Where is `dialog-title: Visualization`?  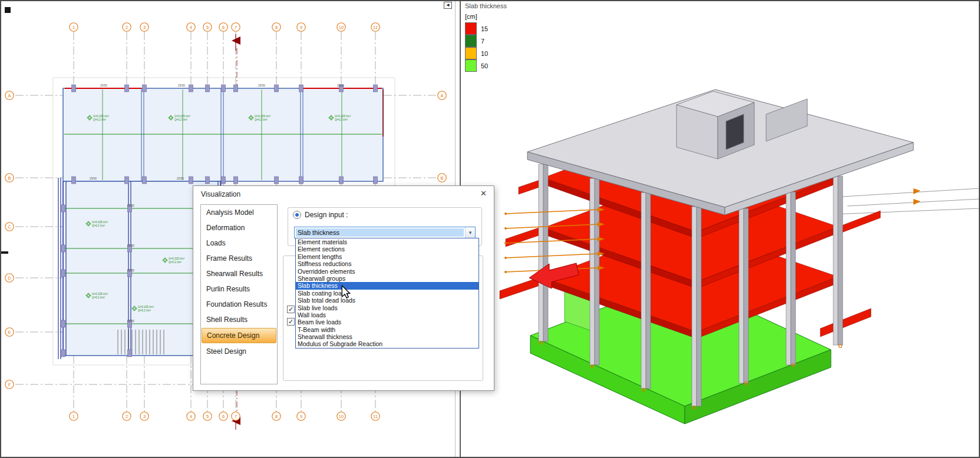
dialog-title: Visualization is located at coordinates (220, 194).